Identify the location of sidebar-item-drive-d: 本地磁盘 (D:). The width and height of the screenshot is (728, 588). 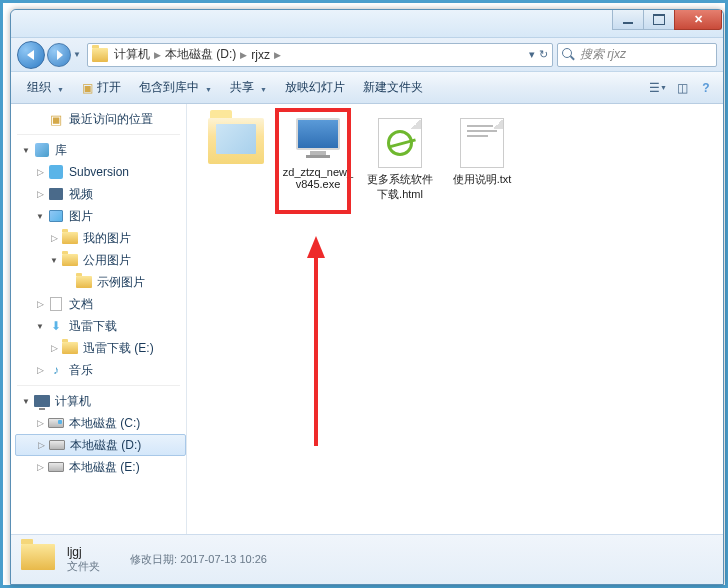
(100, 445).